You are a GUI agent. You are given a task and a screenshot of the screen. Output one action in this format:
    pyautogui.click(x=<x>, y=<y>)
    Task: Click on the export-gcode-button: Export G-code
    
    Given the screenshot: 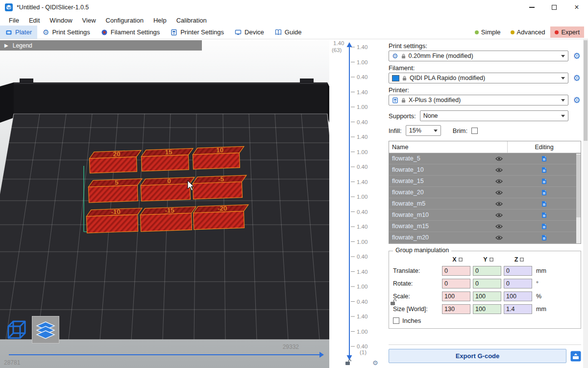 What is the action you would take?
    pyautogui.click(x=477, y=356)
    